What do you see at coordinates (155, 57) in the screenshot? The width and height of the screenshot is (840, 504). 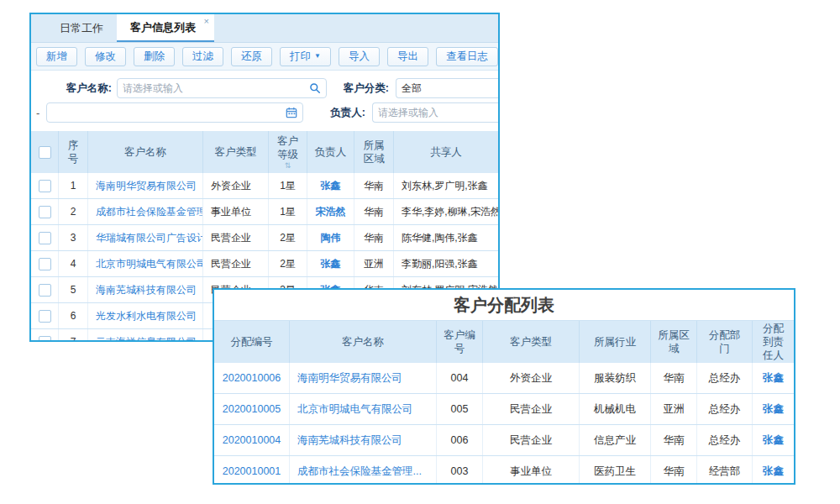 I see `delete-button: 删除` at bounding box center [155, 57].